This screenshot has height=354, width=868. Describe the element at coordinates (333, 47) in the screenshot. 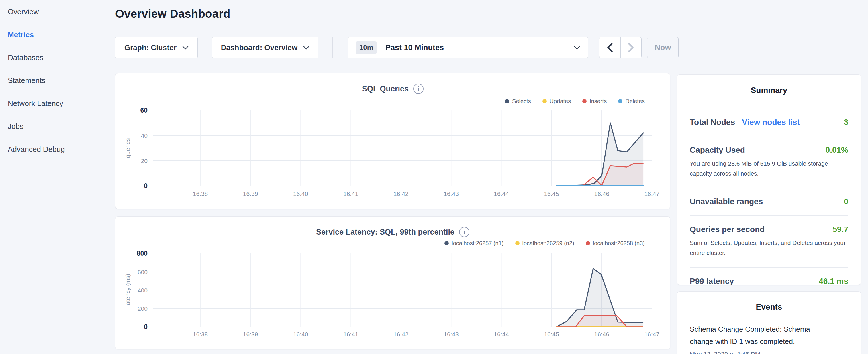

I see `toolbar-divider` at that location.